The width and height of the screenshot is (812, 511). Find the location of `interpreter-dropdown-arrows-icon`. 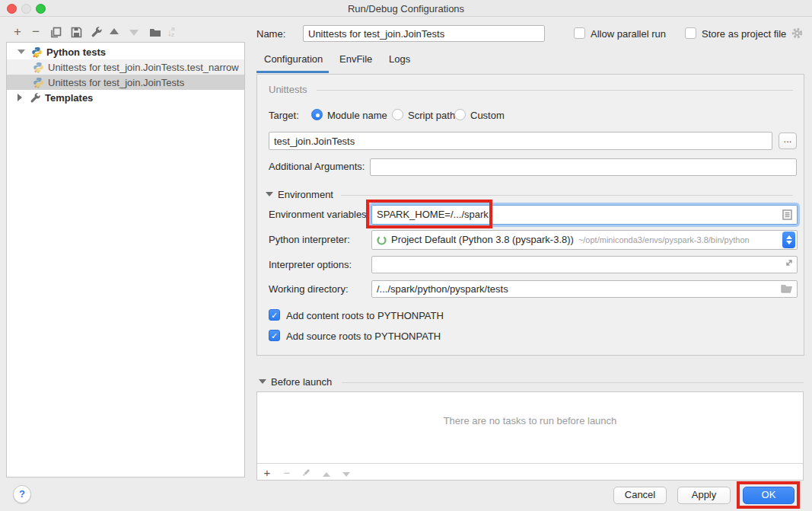

interpreter-dropdown-arrows-icon is located at coordinates (788, 240).